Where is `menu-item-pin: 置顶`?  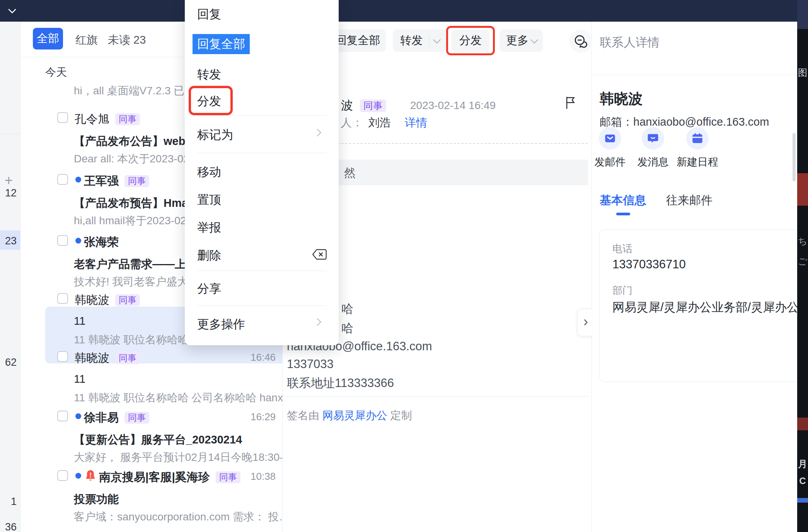 menu-item-pin: 置顶 is located at coordinates (209, 200).